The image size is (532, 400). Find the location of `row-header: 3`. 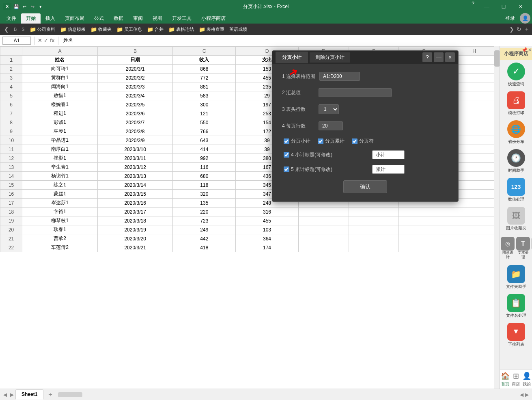

row-header: 3 is located at coordinates (11, 78).